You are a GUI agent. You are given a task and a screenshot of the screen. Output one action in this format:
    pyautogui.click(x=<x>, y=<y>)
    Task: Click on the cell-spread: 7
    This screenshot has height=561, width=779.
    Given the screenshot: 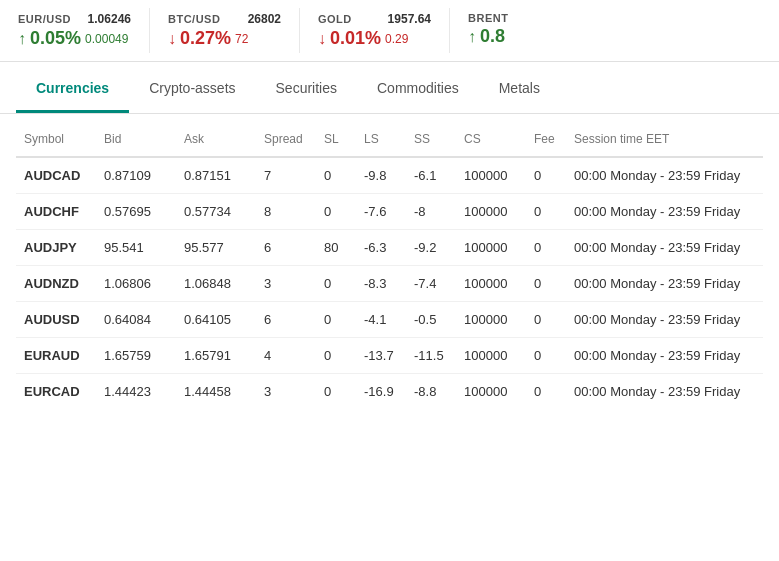 What is the action you would take?
    pyautogui.click(x=286, y=176)
    